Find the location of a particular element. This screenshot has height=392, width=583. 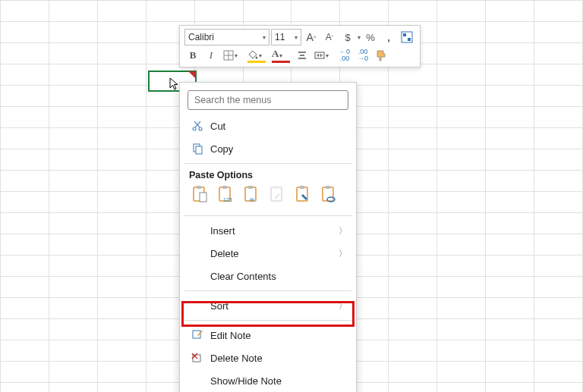

font-name-select: Calibri ▾ is located at coordinates (227, 37).